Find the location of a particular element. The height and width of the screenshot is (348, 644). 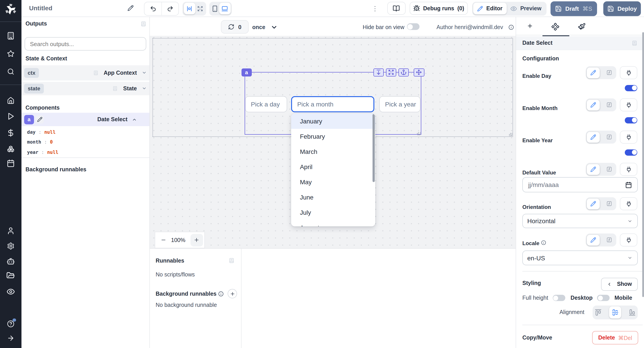

hide-bar-toggle is located at coordinates (413, 26).